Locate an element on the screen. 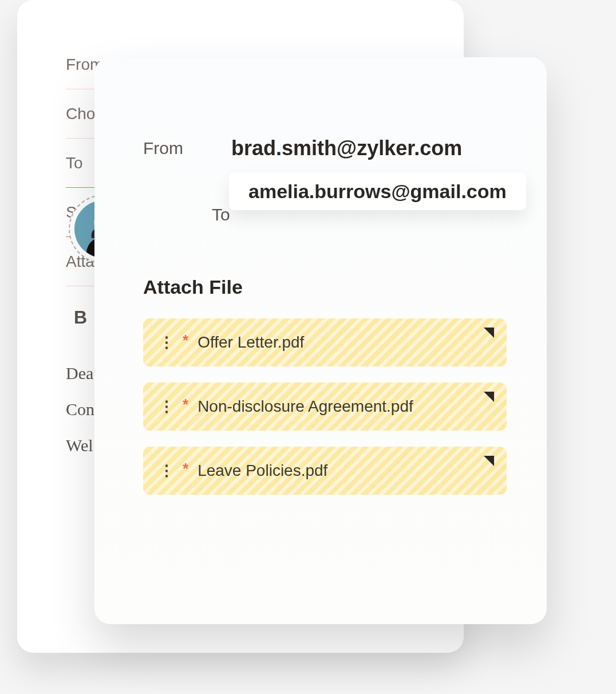 The width and height of the screenshot is (616, 694). file-name: Offer Letter.pdf is located at coordinates (251, 342).